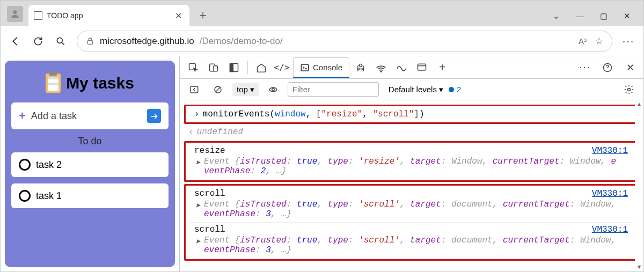  What do you see at coordinates (412, 90) in the screenshot?
I see `console-toolbar: top ▾ Default levels ▾ 2` at bounding box center [412, 90].